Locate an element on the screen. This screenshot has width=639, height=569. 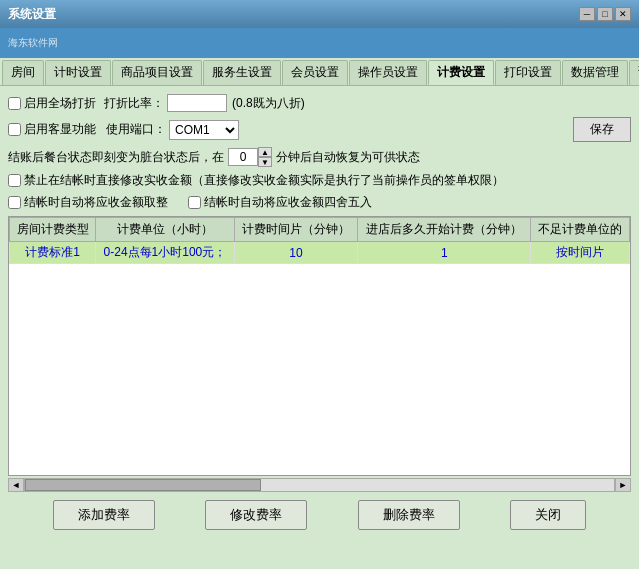
close-button: 关闭 is located at coordinates (548, 515).